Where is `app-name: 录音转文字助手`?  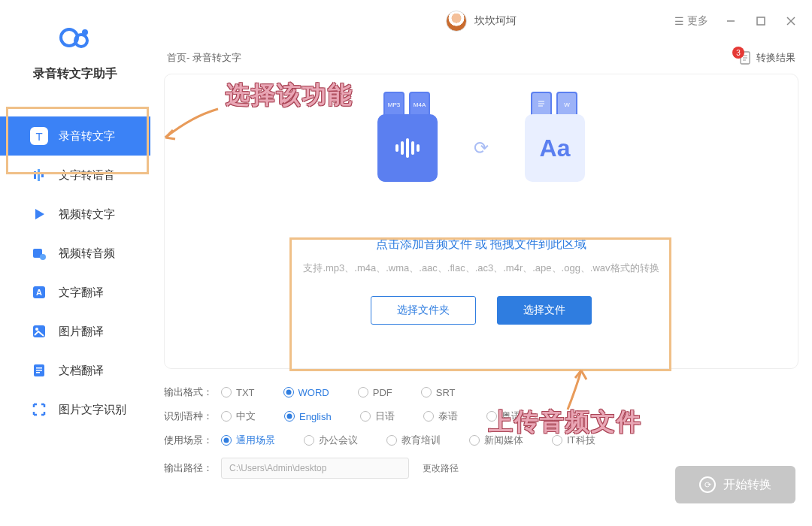 app-name: 录音转文字助手 is located at coordinates (75, 74).